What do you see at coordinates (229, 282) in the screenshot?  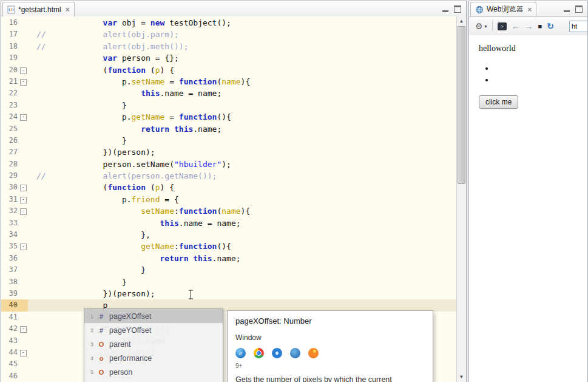 I see `code-line: 38 }` at bounding box center [229, 282].